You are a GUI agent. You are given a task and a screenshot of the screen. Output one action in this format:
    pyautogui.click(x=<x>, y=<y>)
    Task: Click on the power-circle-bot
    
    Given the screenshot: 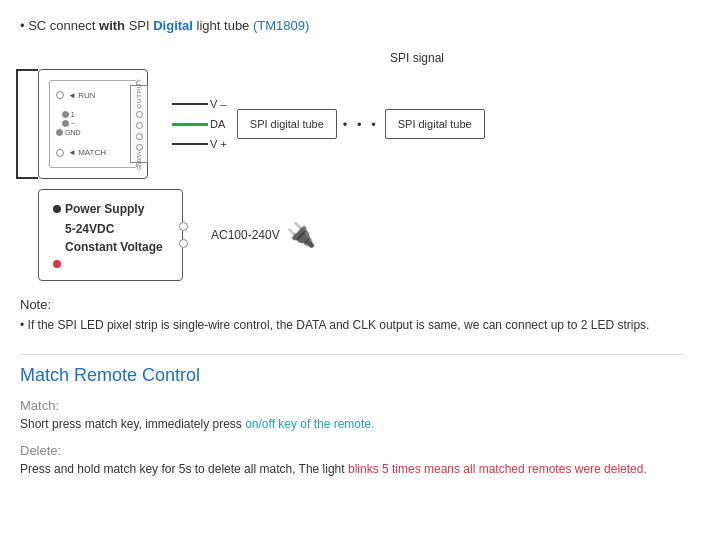 What is the action you would take?
    pyautogui.click(x=184, y=244)
    